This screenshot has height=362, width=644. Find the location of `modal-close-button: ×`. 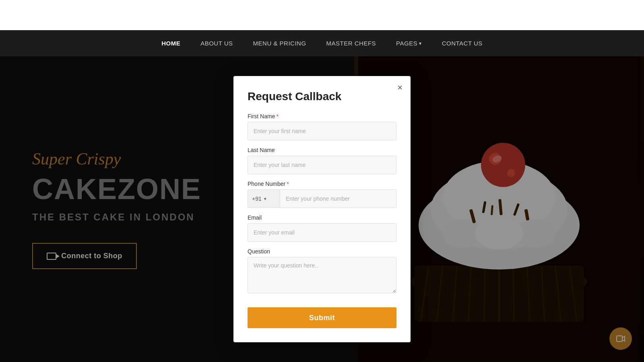

modal-close-button: × is located at coordinates (400, 88).